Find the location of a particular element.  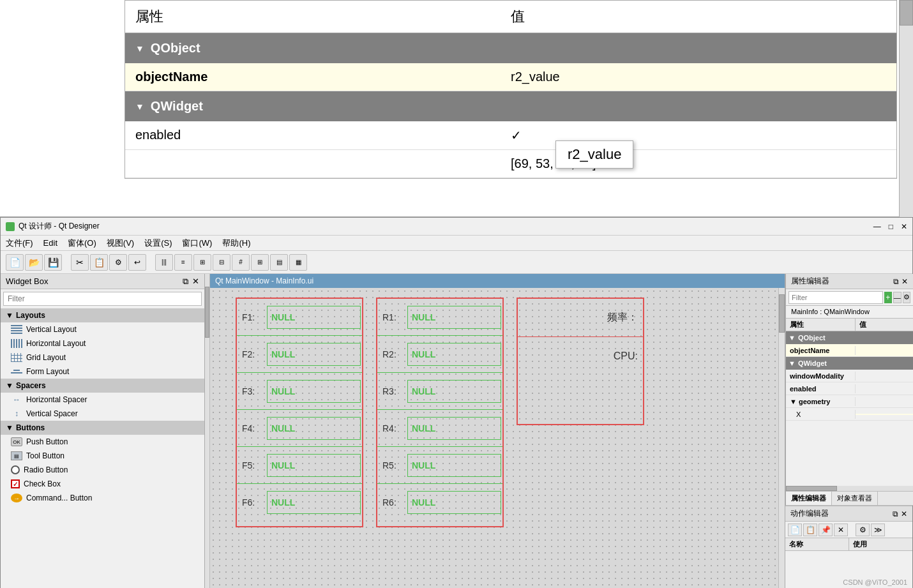

objectname-value: r2_value is located at coordinates (698, 77).